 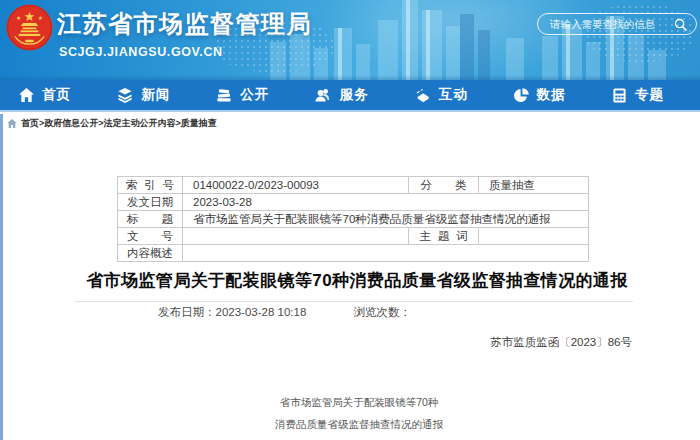 What do you see at coordinates (442, 95) in the screenshot?
I see `nav-item-interact: 互动` at bounding box center [442, 95].